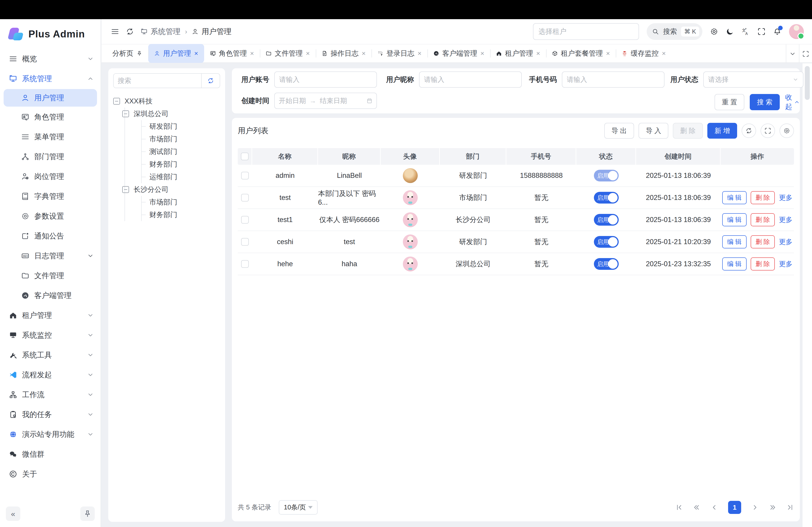 The image size is (812, 527). What do you see at coordinates (298, 507) in the screenshot?
I see `page-size-select: 10条/页` at bounding box center [298, 507].